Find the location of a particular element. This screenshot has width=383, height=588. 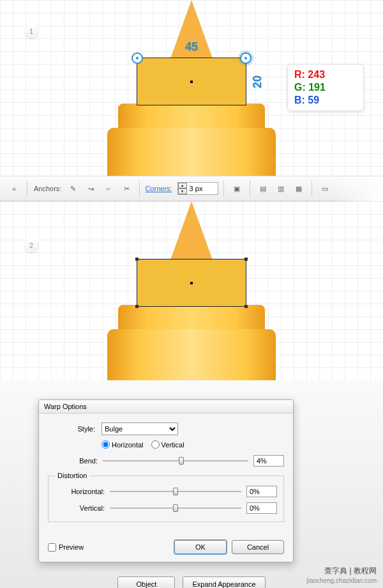

watermark-bottom-url: jiaocheng.chazidian.com is located at coordinates (342, 580).